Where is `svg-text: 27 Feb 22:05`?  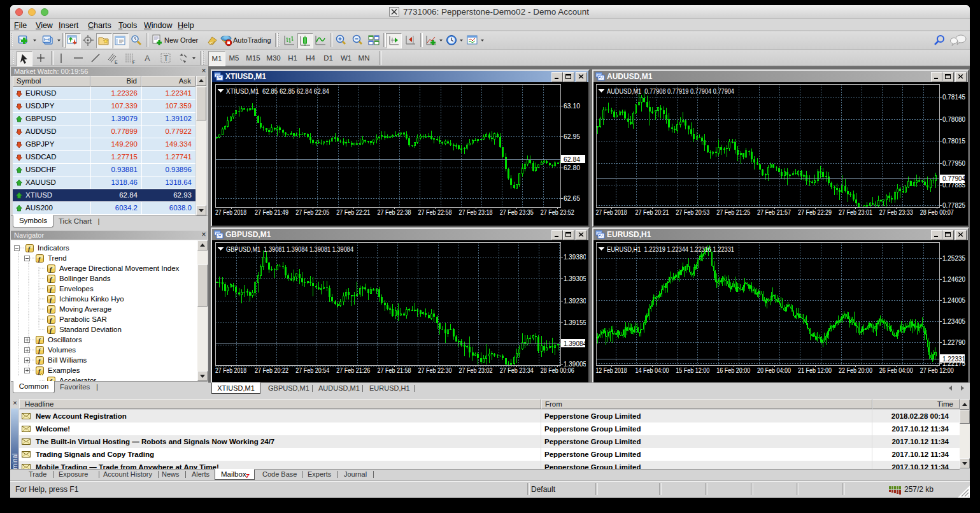 svg-text: 27 Feb 22:05 is located at coordinates (312, 212).